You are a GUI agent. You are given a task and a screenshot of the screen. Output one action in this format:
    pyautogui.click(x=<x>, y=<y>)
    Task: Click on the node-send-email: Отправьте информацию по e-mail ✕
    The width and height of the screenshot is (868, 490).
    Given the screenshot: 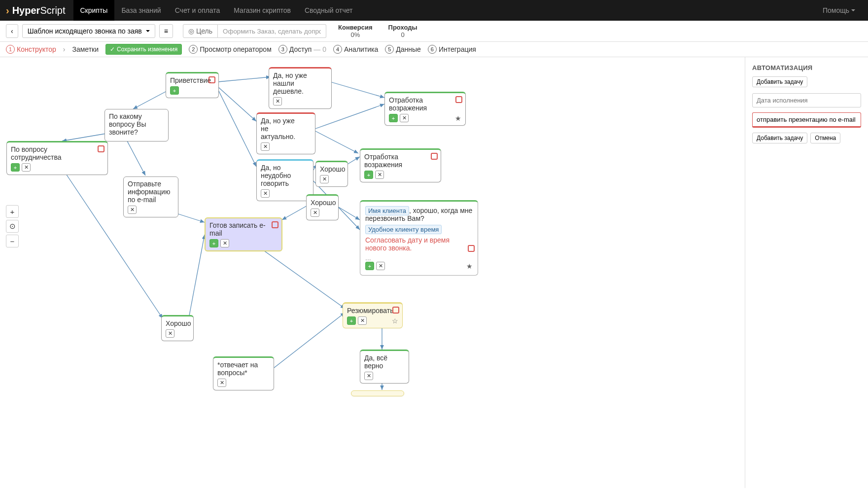 What is the action you would take?
    pyautogui.click(x=151, y=197)
    